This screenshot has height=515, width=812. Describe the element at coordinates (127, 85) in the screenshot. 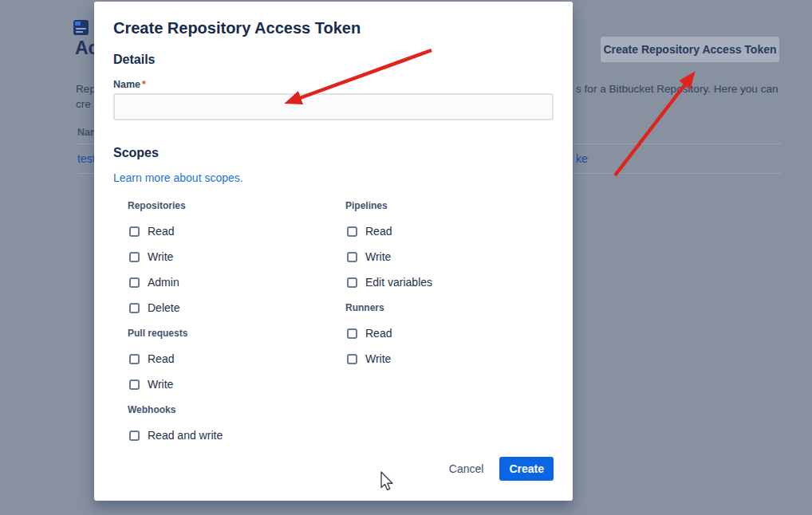

I see `name-label-text: Name` at that location.